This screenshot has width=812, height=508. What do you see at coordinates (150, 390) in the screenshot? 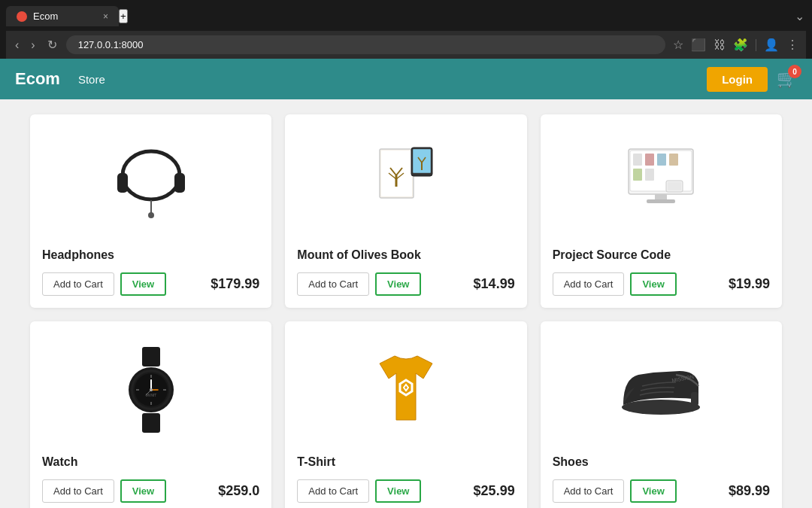
I see `product-image-watch: MVMT` at bounding box center [150, 390].